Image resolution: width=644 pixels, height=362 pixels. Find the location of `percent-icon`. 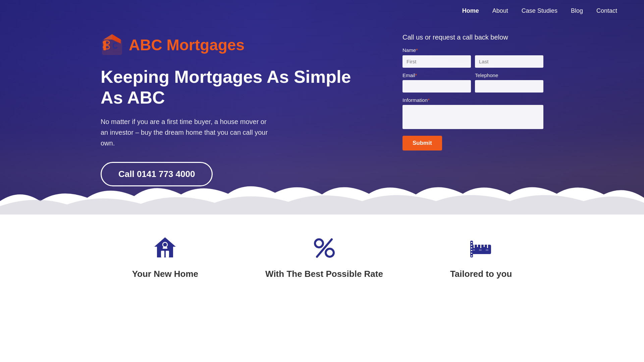

percent-icon is located at coordinates (324, 249).